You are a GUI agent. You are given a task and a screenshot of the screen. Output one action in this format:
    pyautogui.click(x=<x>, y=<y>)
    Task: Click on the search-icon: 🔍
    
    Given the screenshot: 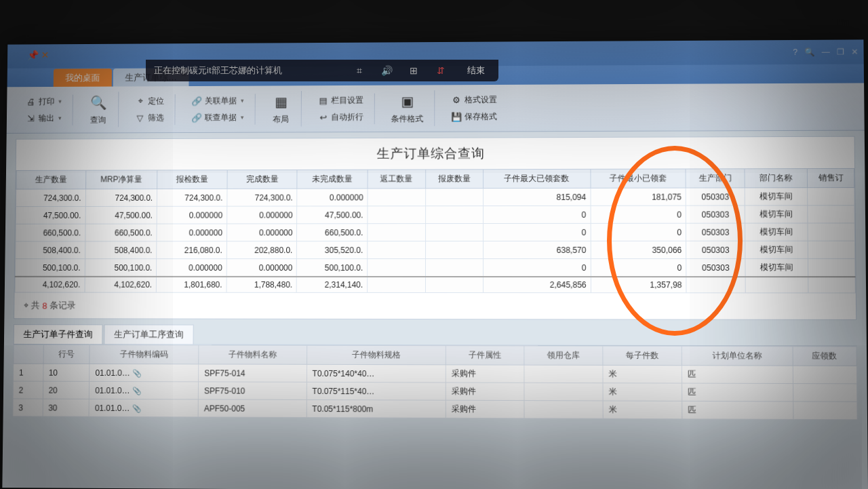 What is the action you would take?
    pyautogui.click(x=810, y=52)
    